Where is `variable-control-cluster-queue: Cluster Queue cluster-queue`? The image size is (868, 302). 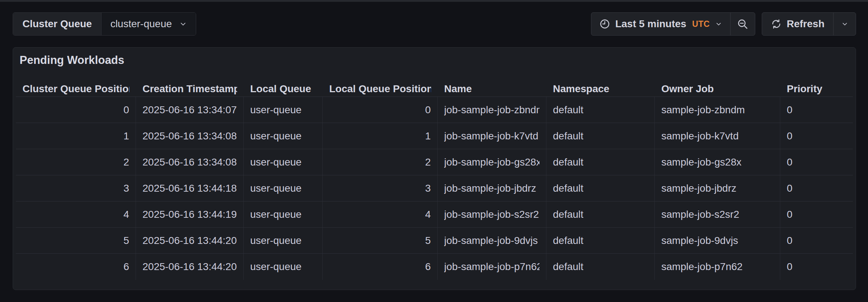
variable-control-cluster-queue: Cluster Queue cluster-queue is located at coordinates (104, 24).